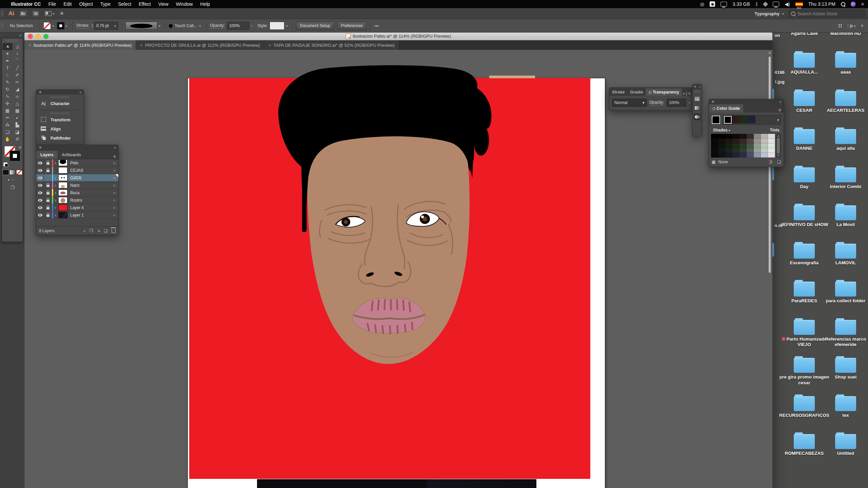 This screenshot has height=488, width=868. Describe the element at coordinates (7, 139) in the screenshot. I see `hand-tool: ✋` at that location.